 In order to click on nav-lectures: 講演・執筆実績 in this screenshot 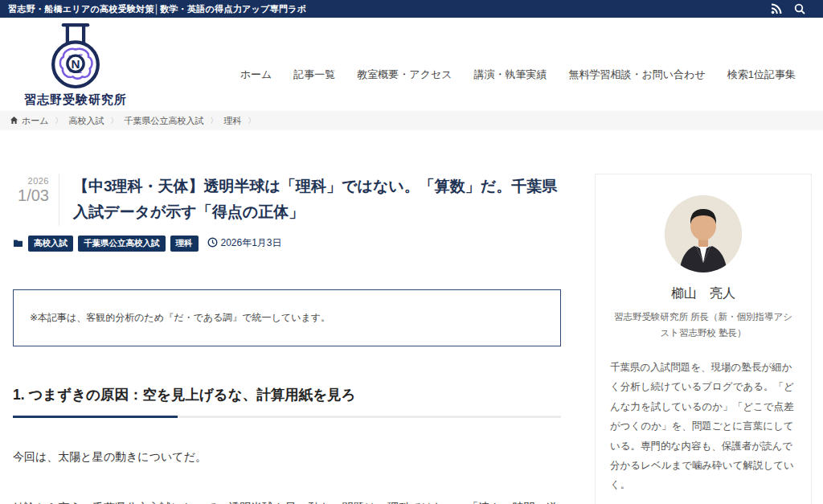, I will do `click(511, 75)`.